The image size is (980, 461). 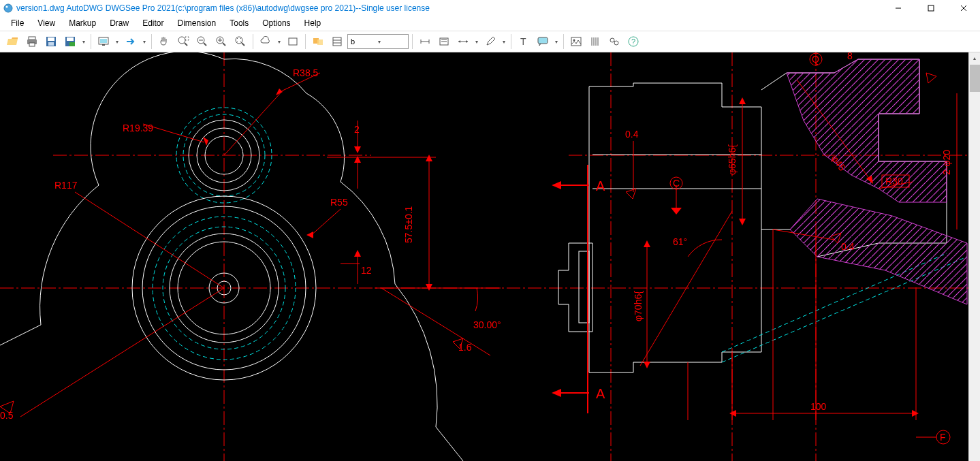 I want to click on brush-button, so click(x=490, y=42).